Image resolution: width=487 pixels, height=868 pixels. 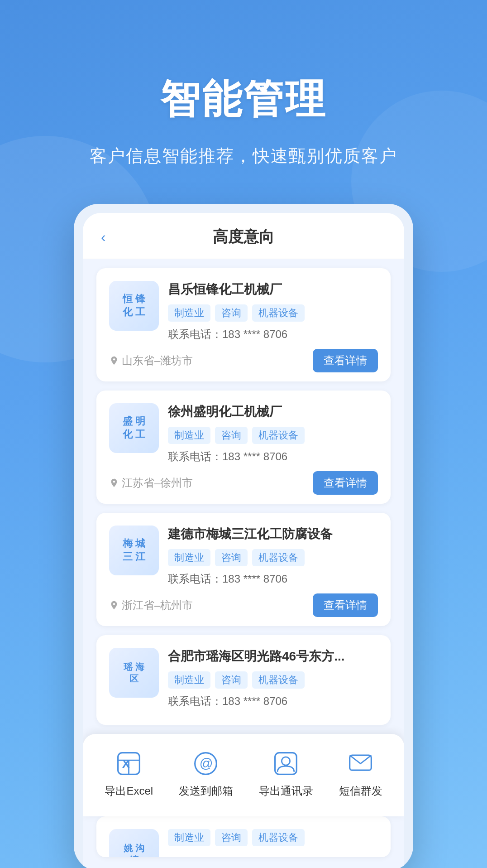 I want to click on partial-card-top: 姚 沟镇 制造业 咨询 机器设备, so click(x=244, y=843).